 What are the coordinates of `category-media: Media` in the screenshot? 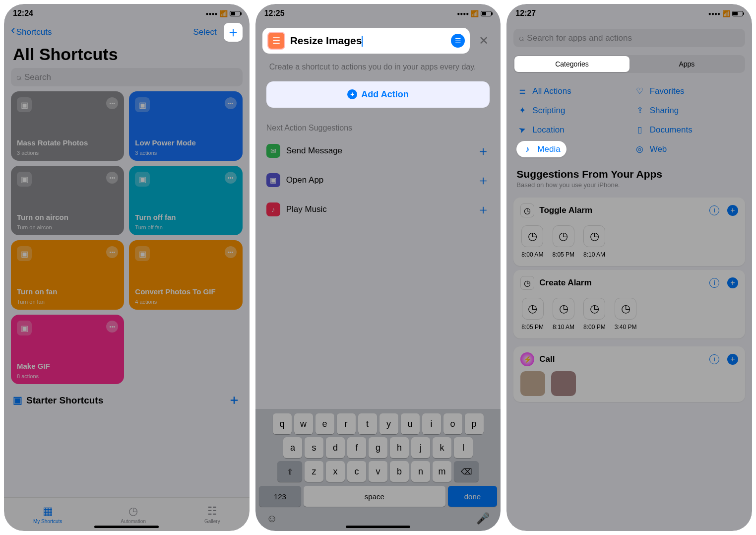 It's located at (541, 149).